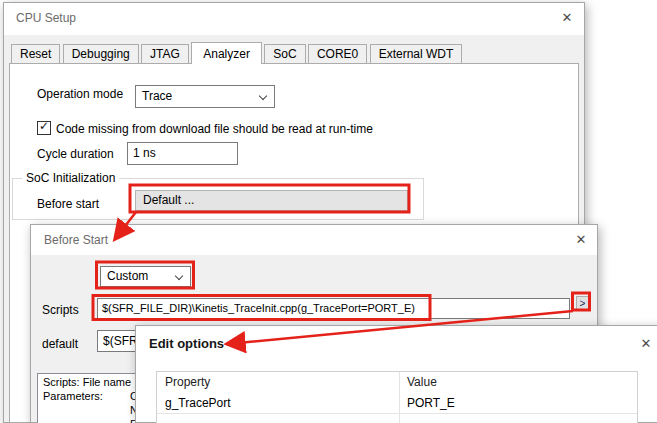 This screenshot has height=423, width=657. I want to click on before-start-default-button: Default ..., so click(272, 200).